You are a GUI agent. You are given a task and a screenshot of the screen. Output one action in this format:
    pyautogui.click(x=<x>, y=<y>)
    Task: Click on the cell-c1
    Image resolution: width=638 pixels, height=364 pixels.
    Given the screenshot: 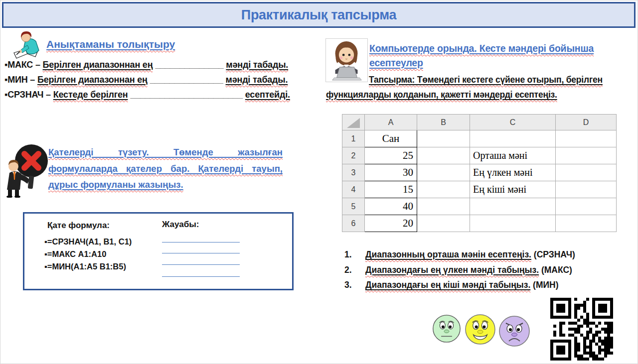 What is the action you would take?
    pyautogui.click(x=513, y=139)
    